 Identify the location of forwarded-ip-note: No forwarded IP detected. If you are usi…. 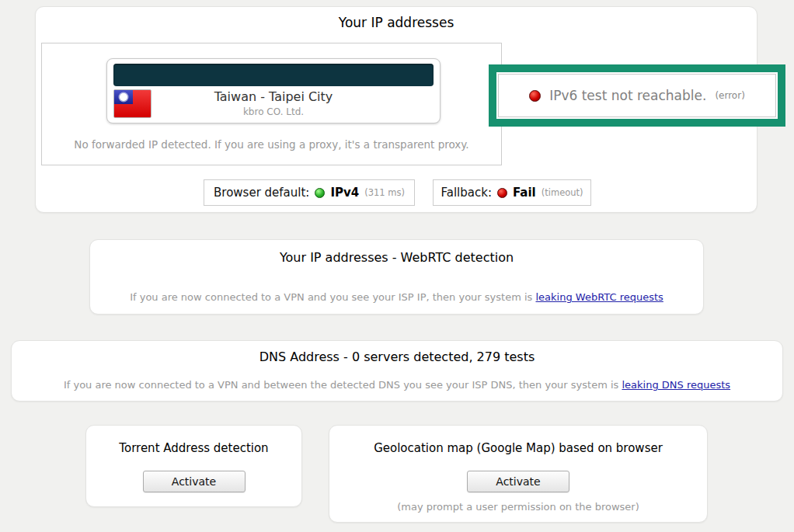
(272, 144).